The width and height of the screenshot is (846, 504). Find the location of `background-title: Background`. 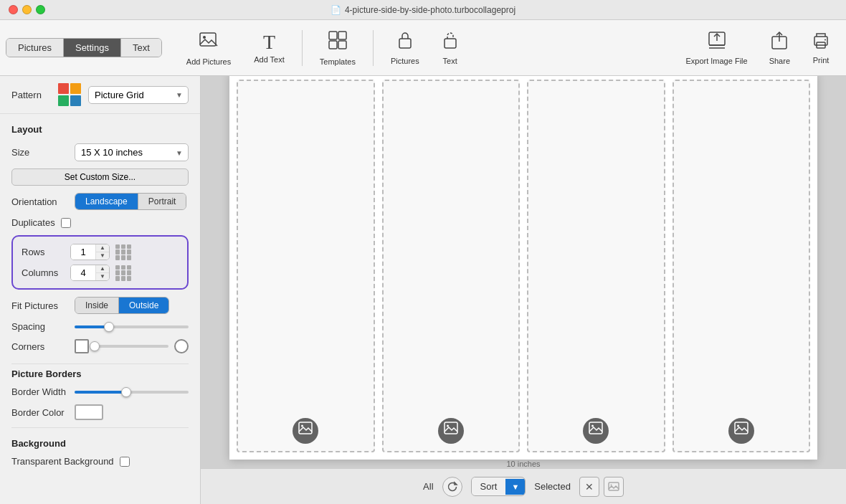

background-title: Background is located at coordinates (100, 443).